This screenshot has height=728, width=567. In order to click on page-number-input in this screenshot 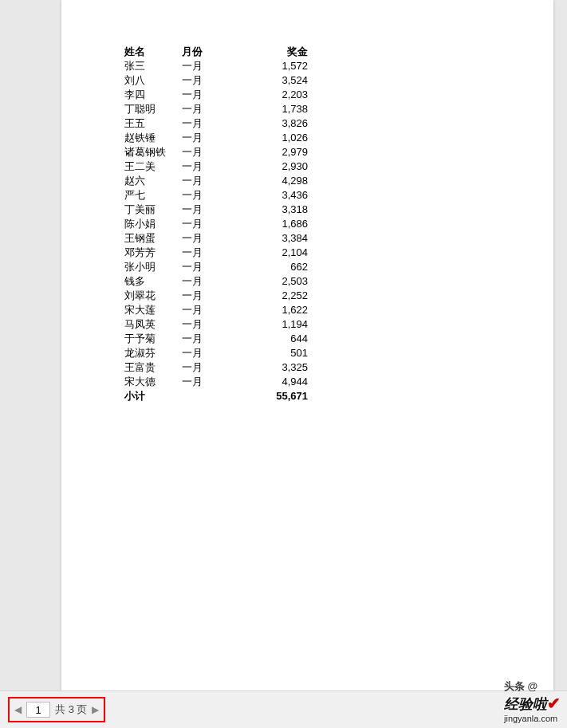, I will do `click(38, 710)`.